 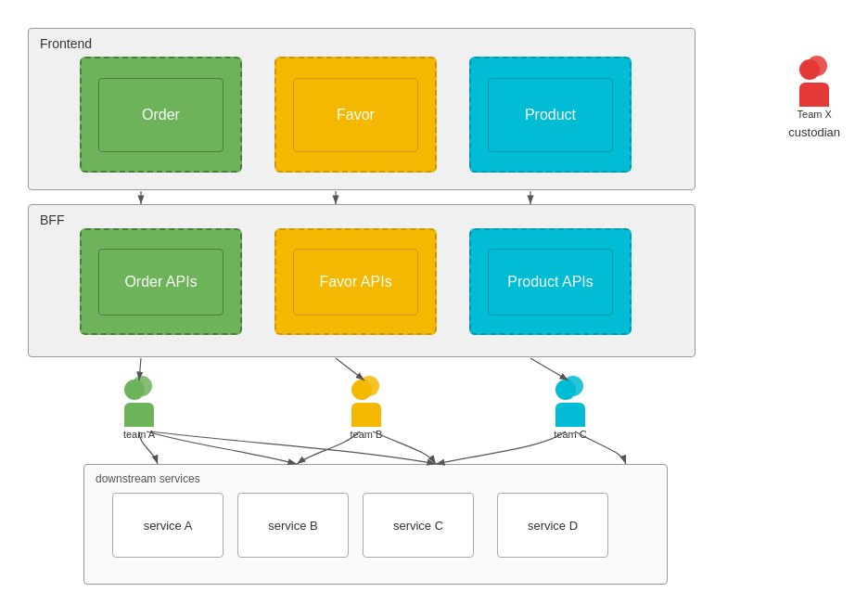 What do you see at coordinates (376, 524) in the screenshot?
I see `downstream-box: downstream services service A service B …` at bounding box center [376, 524].